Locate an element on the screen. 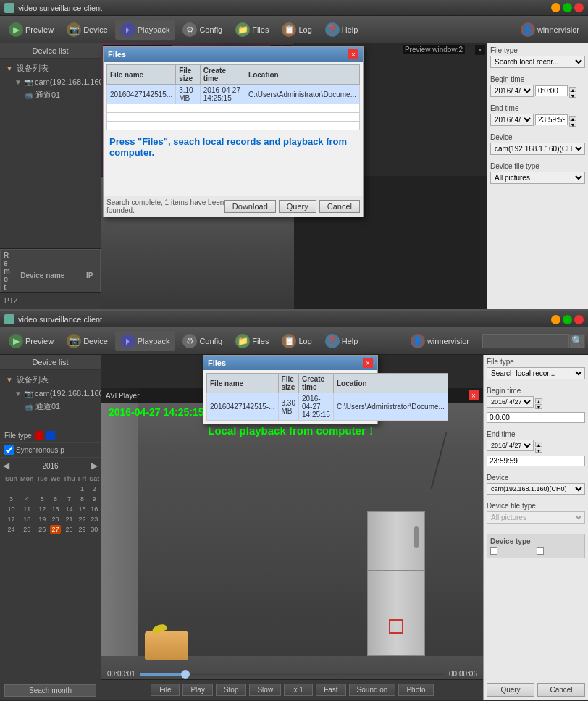  rp-begindate-select: 2016/ 4/27 is located at coordinates (512, 91).